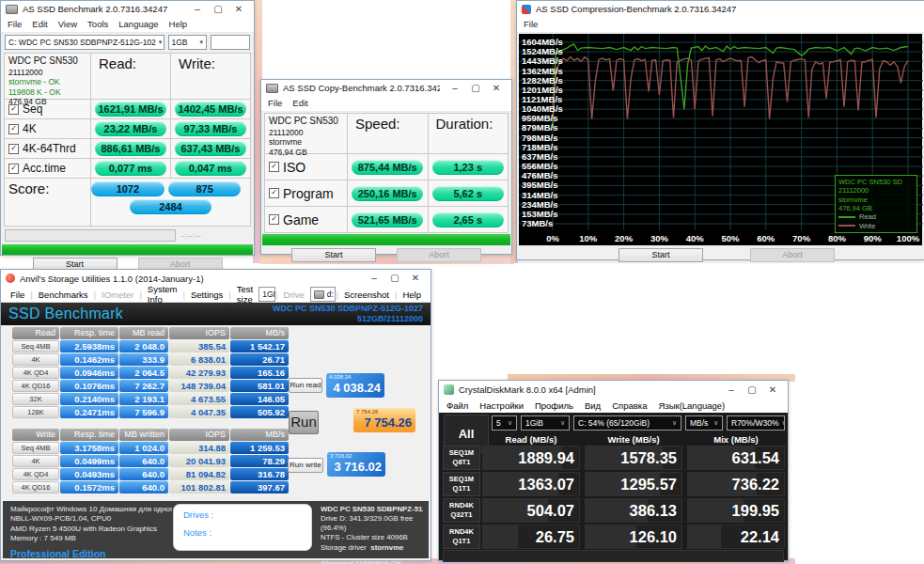 The height and width of the screenshot is (564, 924). Describe the element at coordinates (117, 295) in the screenshot. I see `menu-iometer: IOmeter` at that location.